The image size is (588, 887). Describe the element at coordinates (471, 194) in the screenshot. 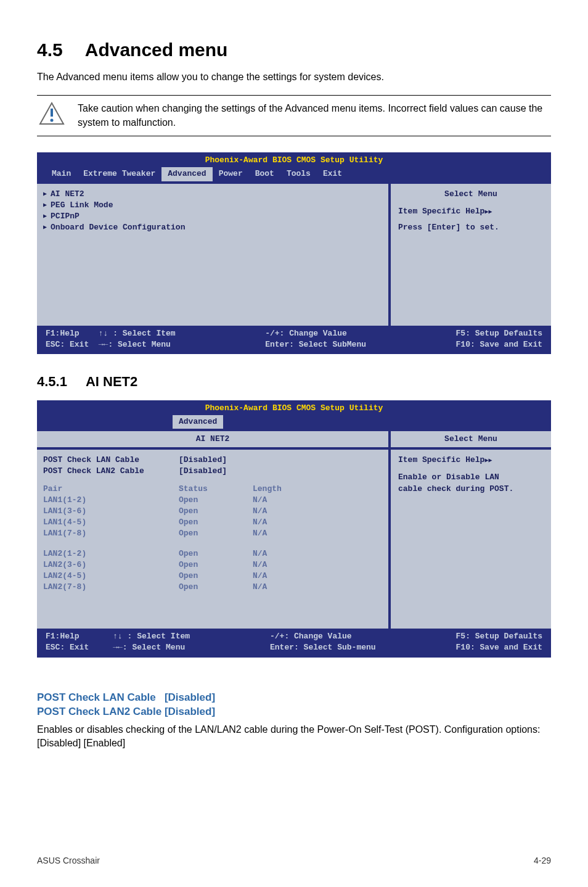

I see `select-menu-label: Select Menu` at that location.